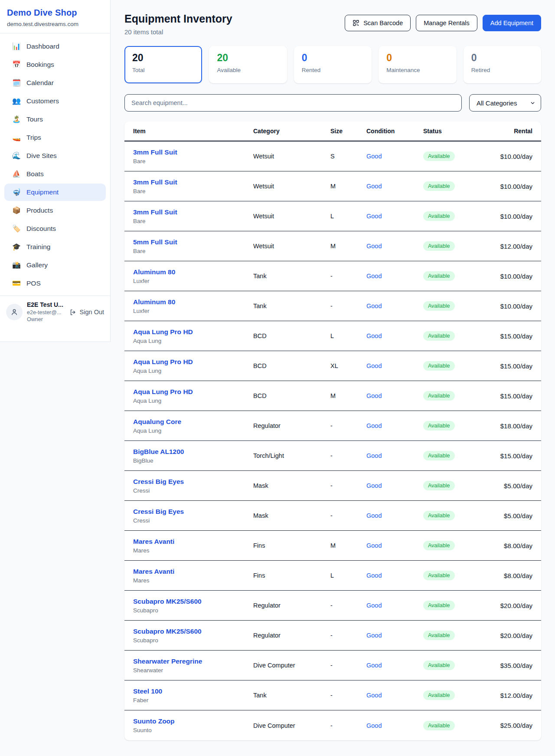 This screenshot has height=756, width=555. Describe the element at coordinates (55, 156) in the screenshot. I see `sidebar-item-dive-sites: 🌊 Dive Sites` at that location.